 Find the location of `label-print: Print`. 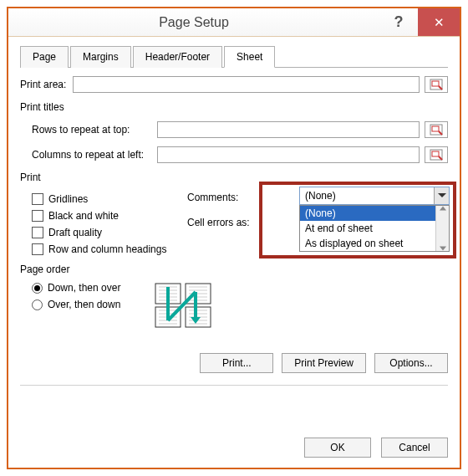

label-print: Print is located at coordinates (234, 177).